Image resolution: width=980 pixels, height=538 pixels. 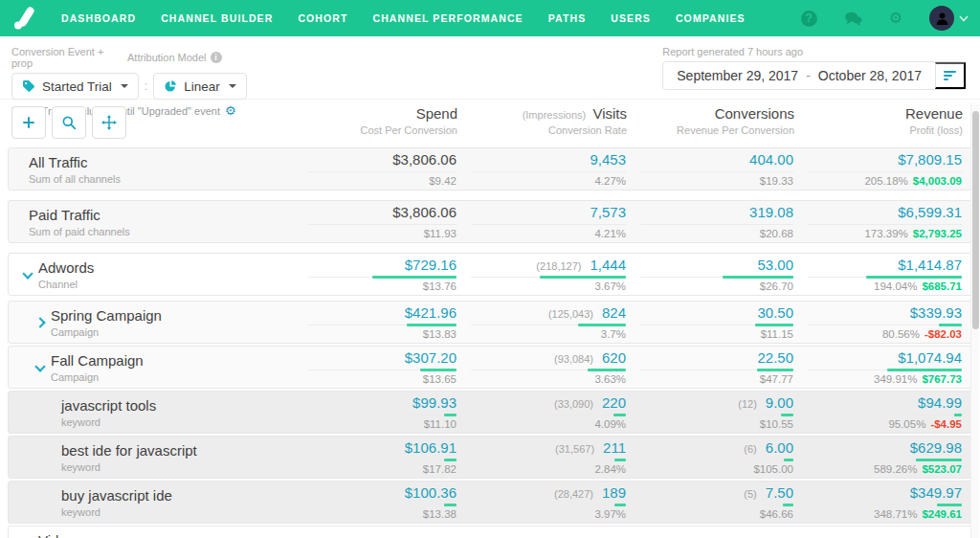 What do you see at coordinates (814, 68) in the screenshot?
I see `date-range-section: Report generated 7 hours ago September 2…` at bounding box center [814, 68].